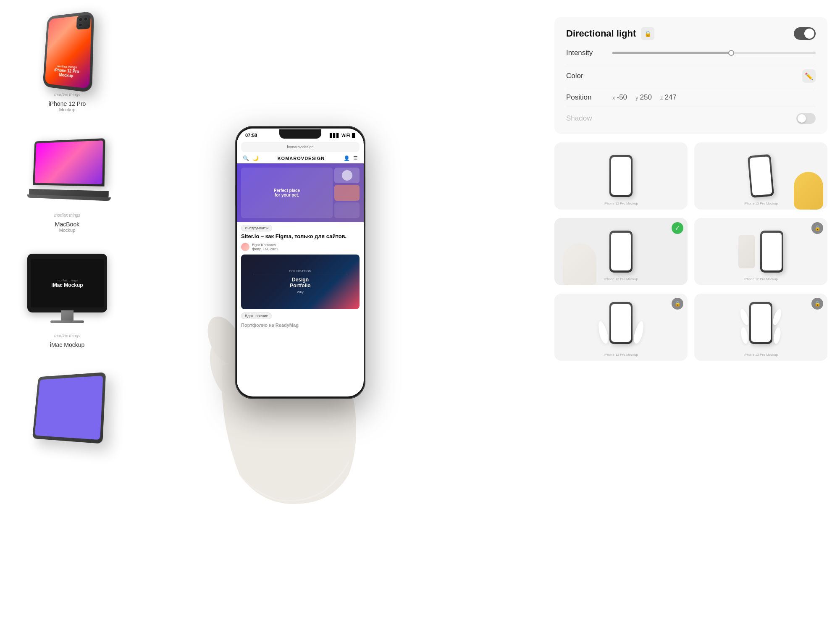  Describe the element at coordinates (265, 249) in the screenshot. I see `author-date: февр. 09, 2021` at that location.